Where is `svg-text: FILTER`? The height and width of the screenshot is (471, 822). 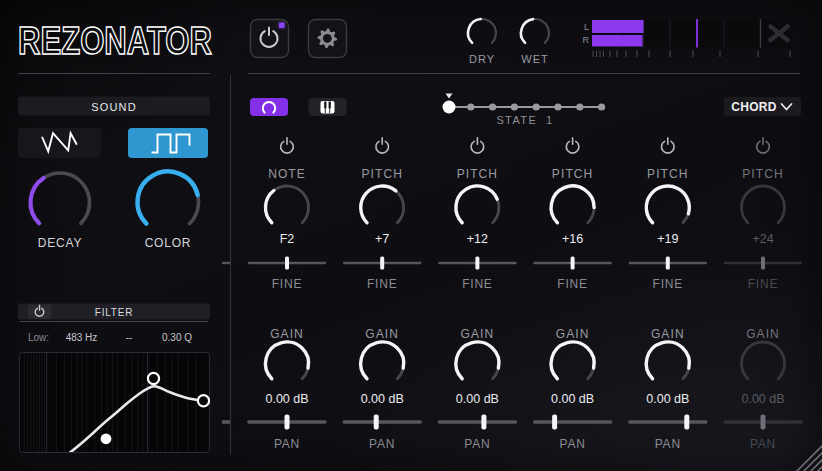
svg-text: FILTER is located at coordinates (114, 312).